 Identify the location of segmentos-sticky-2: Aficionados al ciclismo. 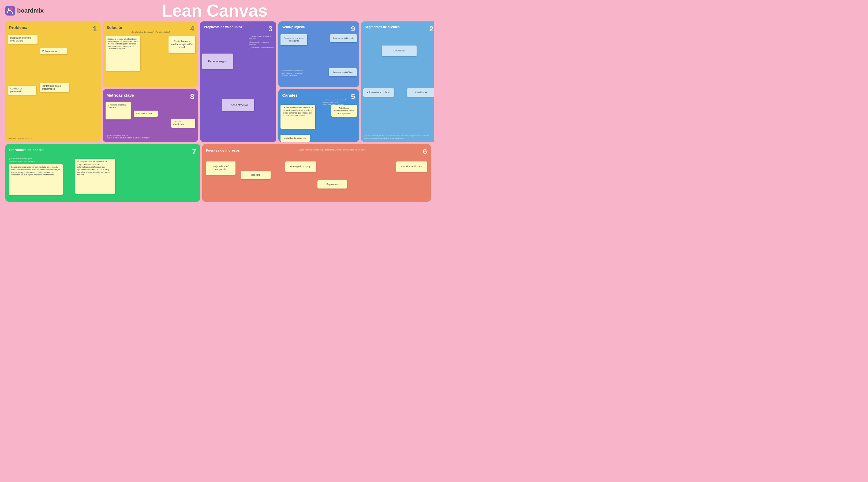
(379, 92).